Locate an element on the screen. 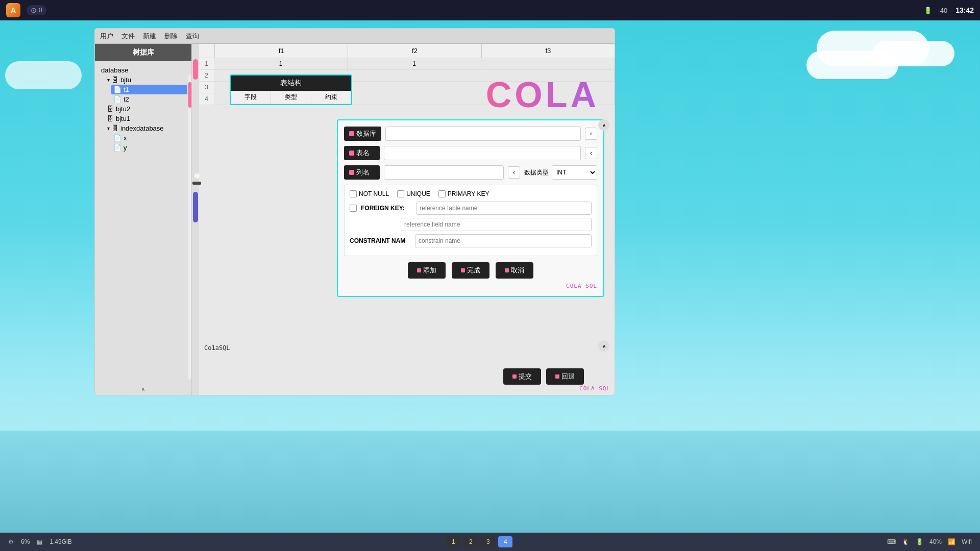 This screenshot has height=551, width=980. not-null-label: NOT NULL is located at coordinates (374, 194).